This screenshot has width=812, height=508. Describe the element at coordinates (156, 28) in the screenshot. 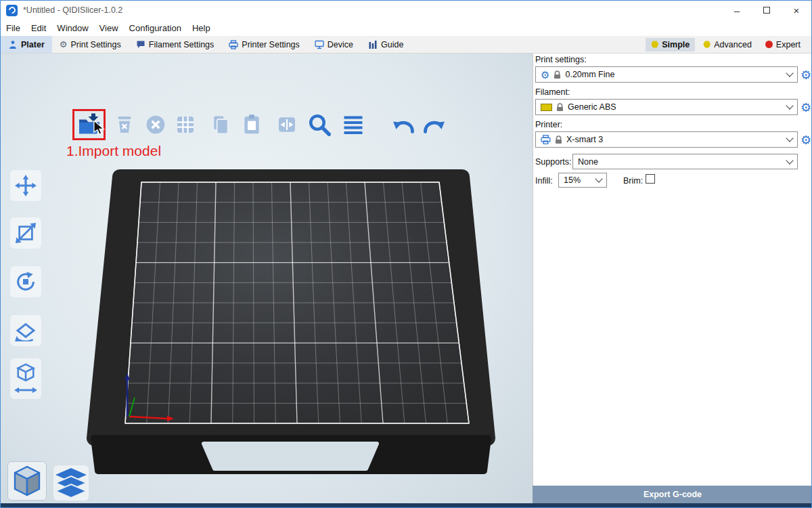

I see `menu-configuration: Configuration` at that location.